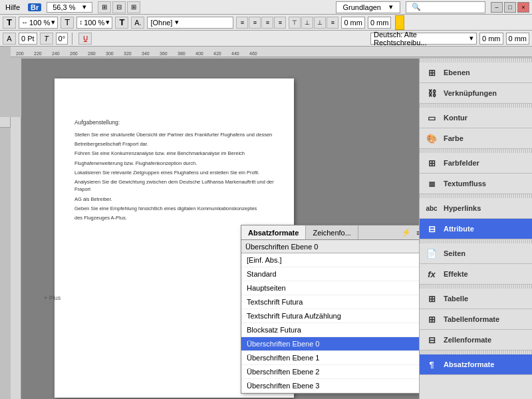 The image size is (532, 399). What do you see at coordinates (174, 144) in the screenshot?
I see `doc-para-2: Betreibergesellschaft Fraport dar.` at bounding box center [174, 144].